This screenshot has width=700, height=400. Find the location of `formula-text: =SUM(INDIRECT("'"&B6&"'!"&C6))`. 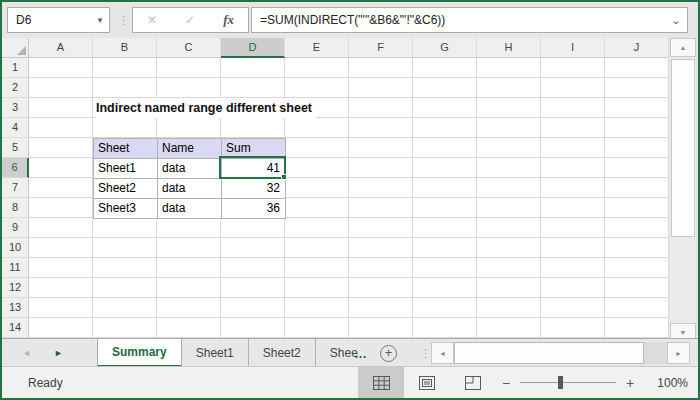

formula-text: =SUM(INDIRECT("'"&B6&"'!"&C6)) is located at coordinates (458, 20).